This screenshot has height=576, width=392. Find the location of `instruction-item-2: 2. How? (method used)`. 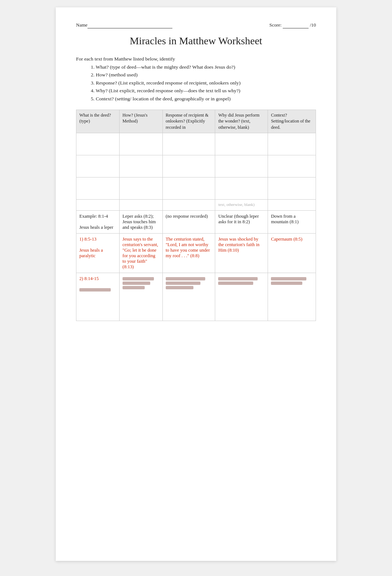

instruction-item-2: 2. How? (method used) is located at coordinates (203, 75).